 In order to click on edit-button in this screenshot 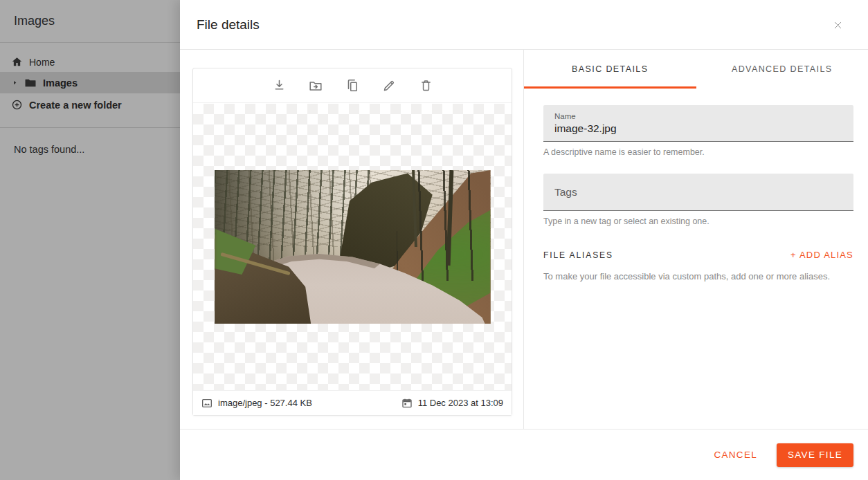, I will do `click(389, 86)`.